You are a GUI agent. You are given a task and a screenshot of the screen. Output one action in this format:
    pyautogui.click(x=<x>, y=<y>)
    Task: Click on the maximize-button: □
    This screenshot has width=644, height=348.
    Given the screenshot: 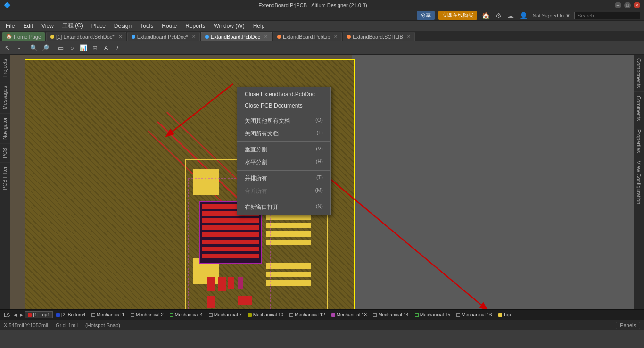 What is the action you would take?
    pyautogui.click(x=627, y=5)
    